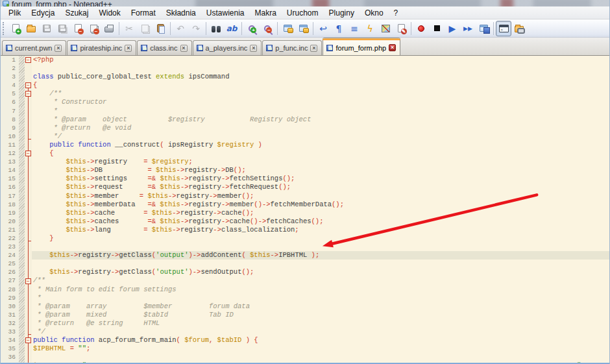  Describe the element at coordinates (10, 340) in the screenshot. I see `line-number: 34` at that location.